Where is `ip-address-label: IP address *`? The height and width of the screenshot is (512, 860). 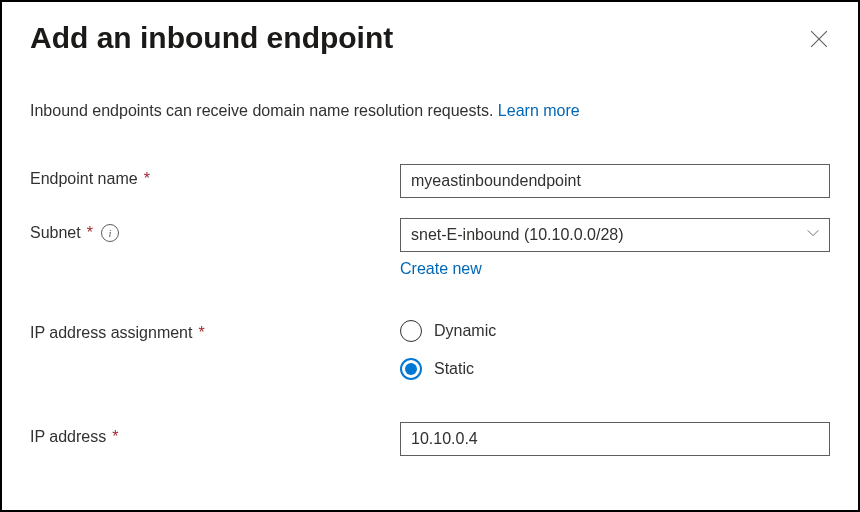 ip-address-label: IP address * is located at coordinates (215, 434).